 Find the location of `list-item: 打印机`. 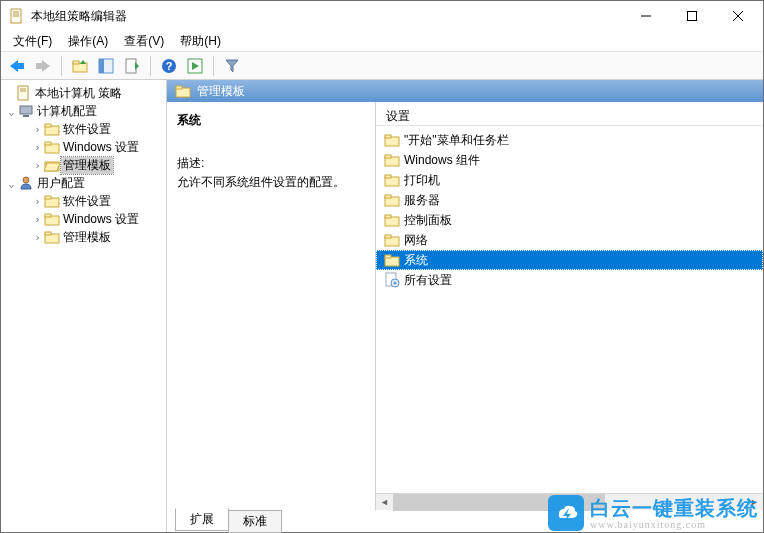

list-item: 打印机 is located at coordinates (570, 180).